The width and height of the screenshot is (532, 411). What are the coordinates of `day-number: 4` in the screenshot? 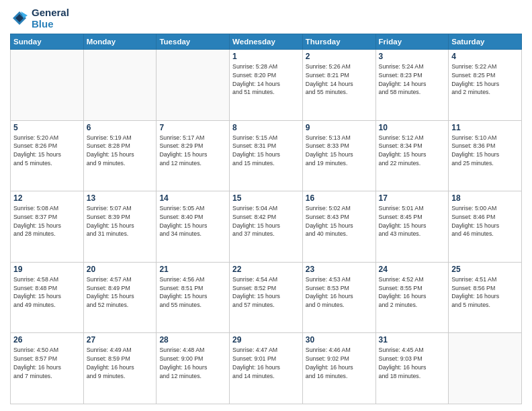 It's located at (485, 56).